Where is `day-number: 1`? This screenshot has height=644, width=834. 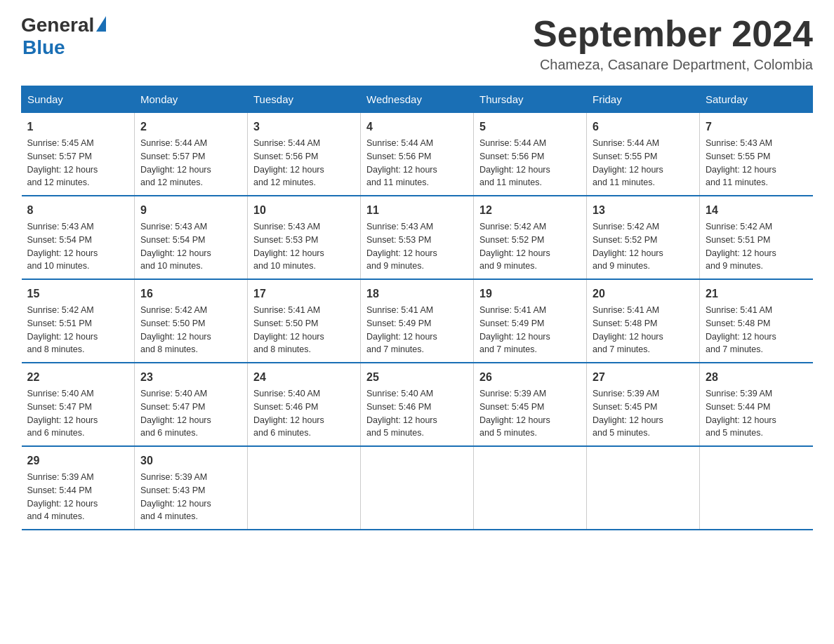
day-number: 1 is located at coordinates (79, 127).